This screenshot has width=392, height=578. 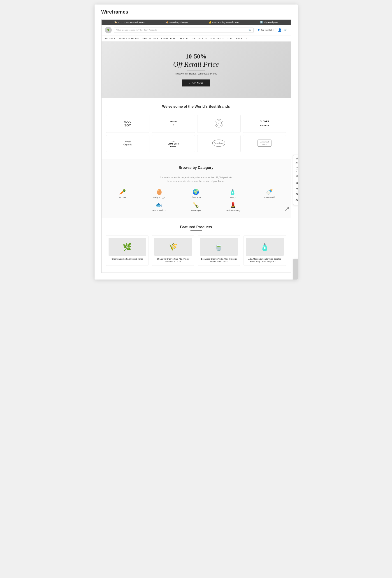 I want to click on pantry-label: Pantry, so click(x=233, y=197).